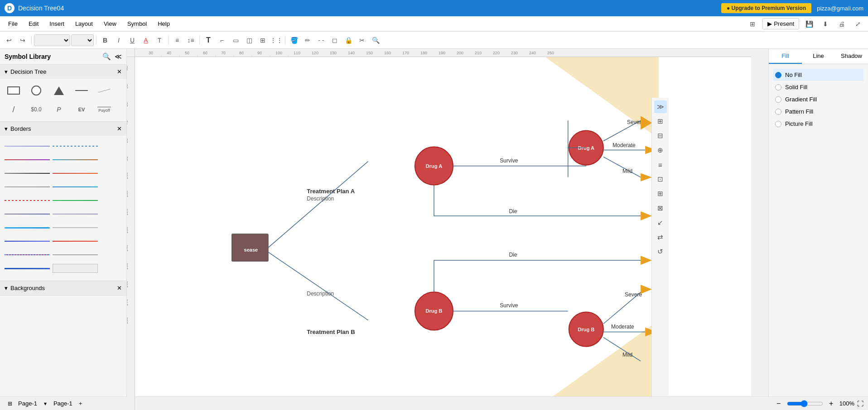  What do you see at coordinates (14, 110) in the screenshot?
I see `slash-symbol: /` at bounding box center [14, 110].